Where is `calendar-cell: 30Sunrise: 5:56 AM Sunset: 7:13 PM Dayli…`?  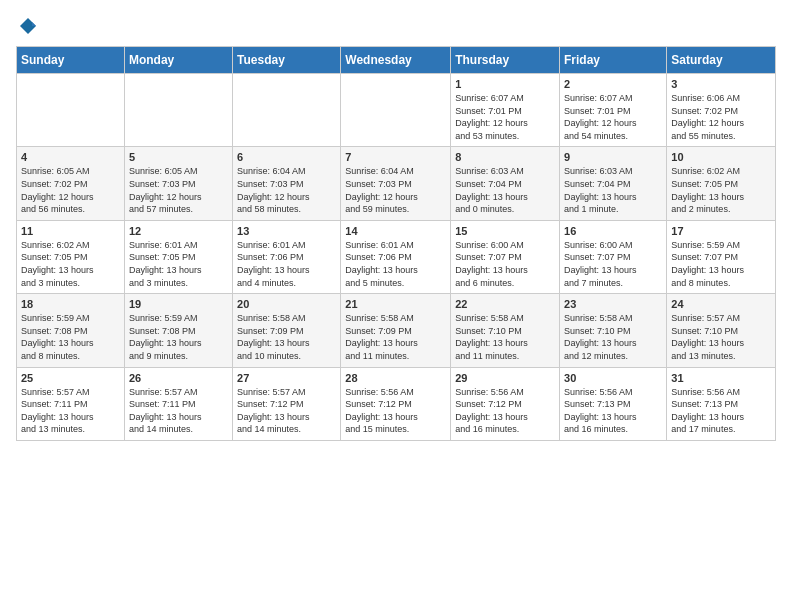 calendar-cell: 30Sunrise: 5:56 AM Sunset: 7:13 PM Dayli… is located at coordinates (614, 404).